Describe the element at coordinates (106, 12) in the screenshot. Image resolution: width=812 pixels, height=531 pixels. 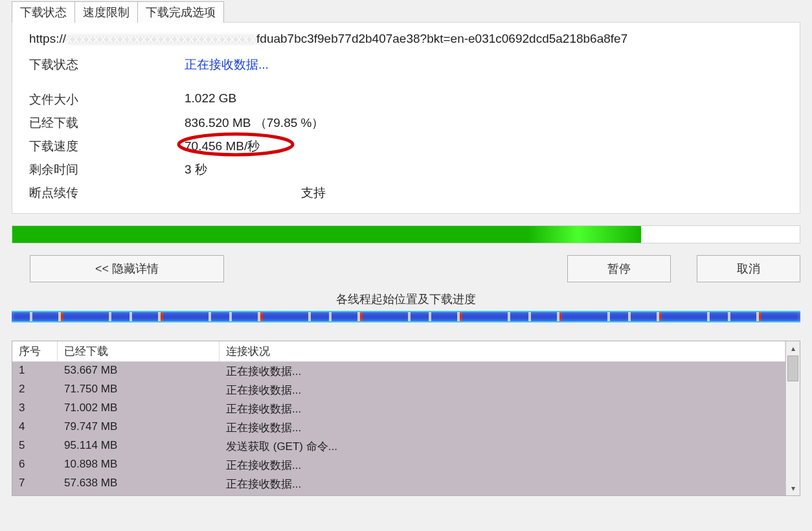
I see `tab-speed-limit: 速度限制` at that location.